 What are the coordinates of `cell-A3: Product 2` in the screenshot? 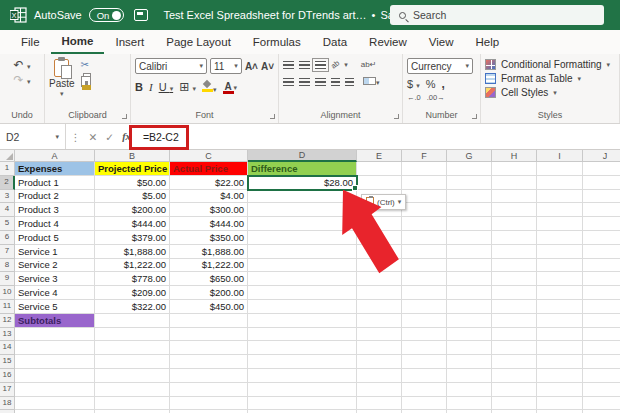 It's located at (55, 197).